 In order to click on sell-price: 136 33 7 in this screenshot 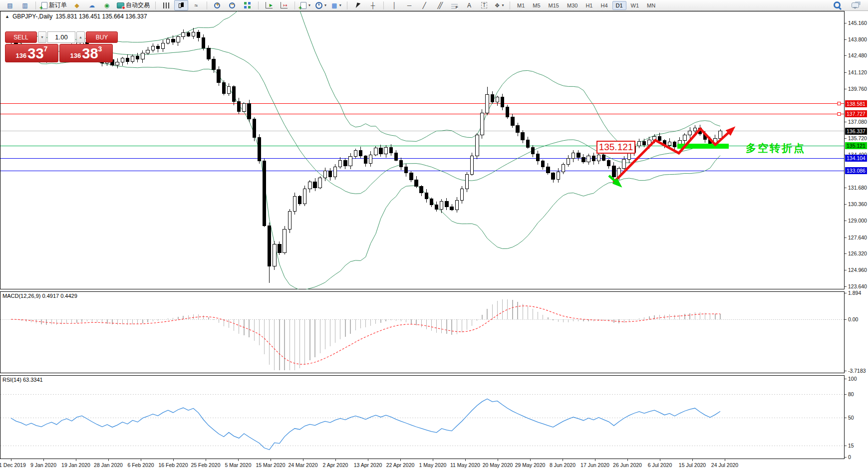, I will do `click(32, 53)`.